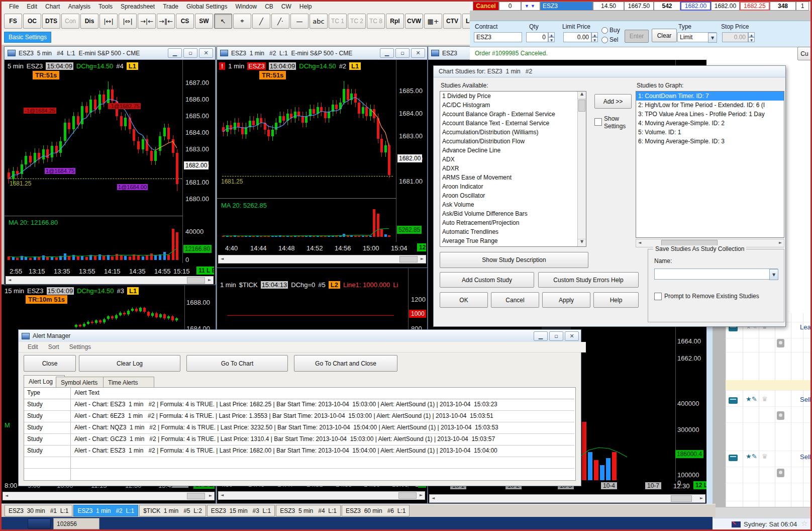 The image size is (812, 531). Describe the element at coordinates (486, 6) in the screenshot. I see `quote-cell-cancel: Cancel` at that location.